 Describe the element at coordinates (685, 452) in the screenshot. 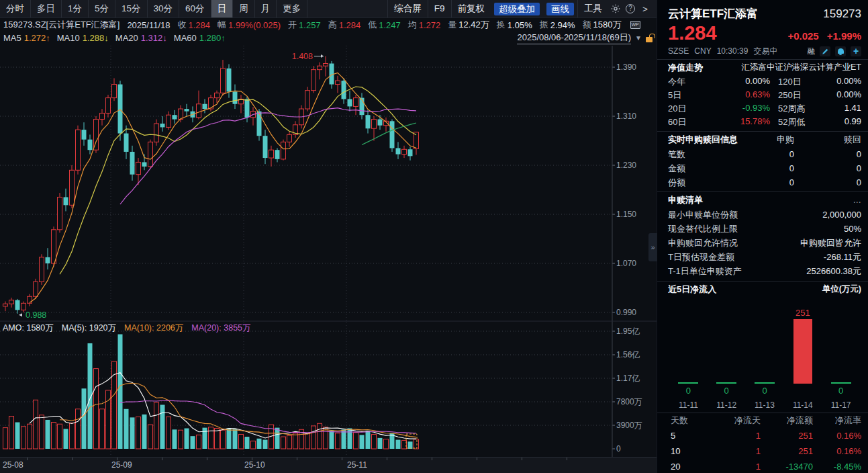

I see `flow-cell: 10` at that location.